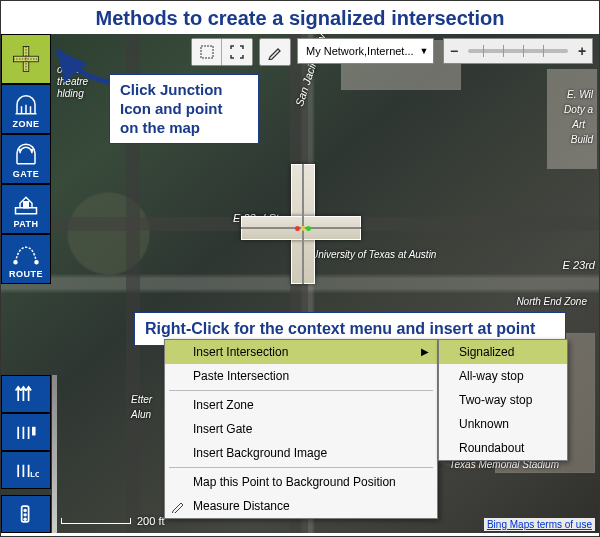  What do you see at coordinates (207, 52) in the screenshot?
I see `select-rect-button` at bounding box center [207, 52].